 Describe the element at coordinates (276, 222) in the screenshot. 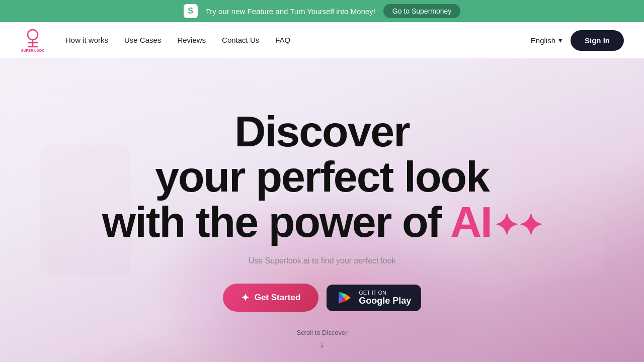

I see `hero-title-line3-prefix: with the power of` at that location.